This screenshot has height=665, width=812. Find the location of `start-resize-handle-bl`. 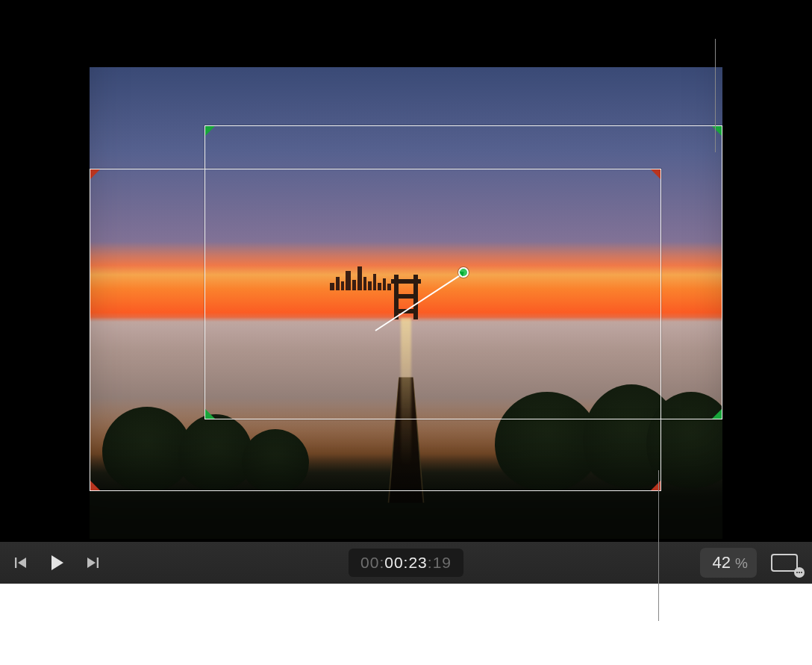

start-resize-handle-bl is located at coordinates (94, 487).